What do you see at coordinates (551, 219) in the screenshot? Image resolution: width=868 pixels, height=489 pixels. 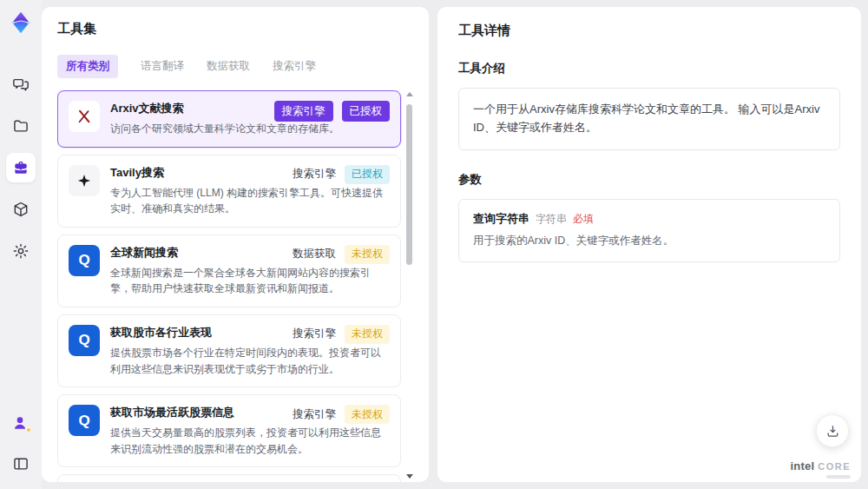 I see `parameter-type: 字符串` at bounding box center [551, 219].